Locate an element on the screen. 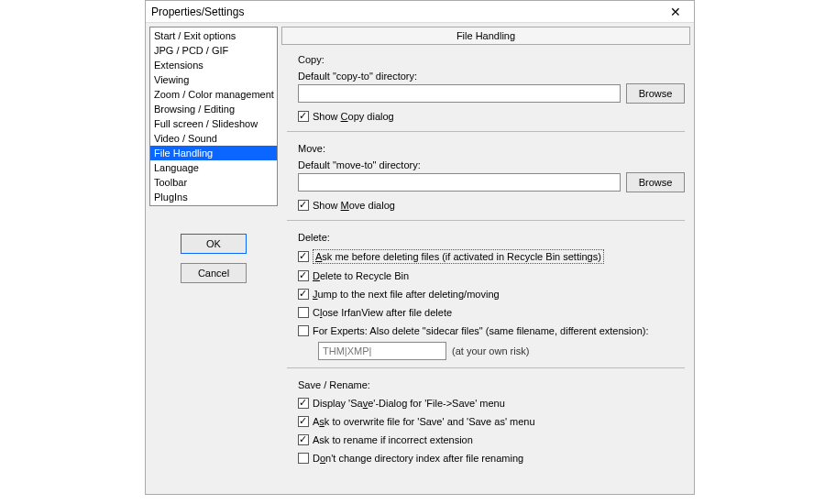  category-item: Full screen / Slideshow is located at coordinates (214, 124).